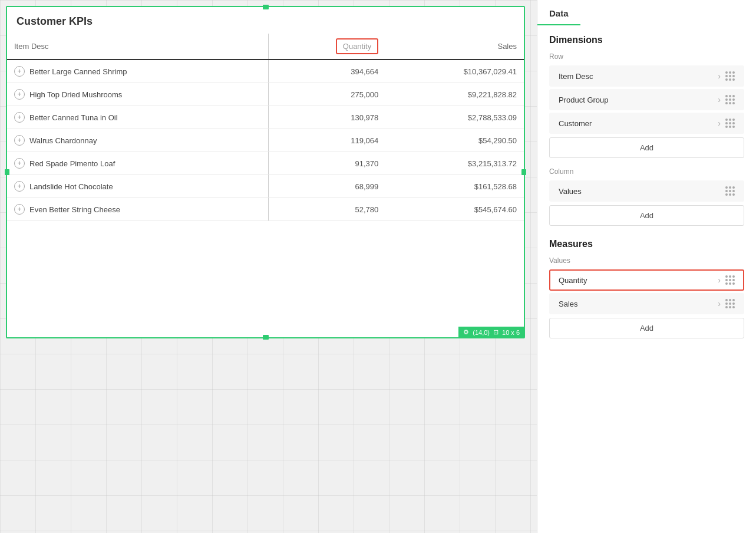 This screenshot has width=756, height=533. Describe the element at coordinates (647, 280) in the screenshot. I see `measure-quantity: Quantity ›` at that location.